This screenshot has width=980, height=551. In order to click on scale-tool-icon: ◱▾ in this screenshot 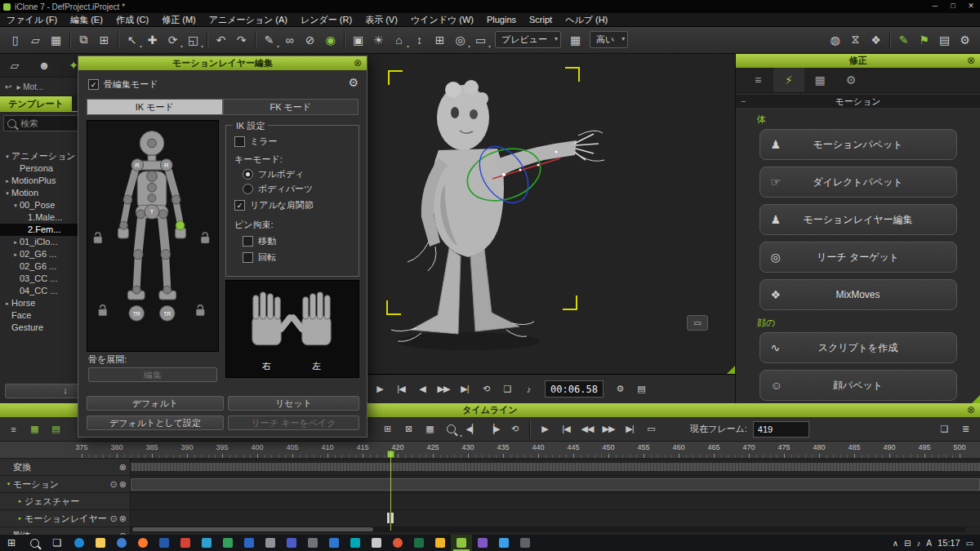, I will do `click(193, 40)`.